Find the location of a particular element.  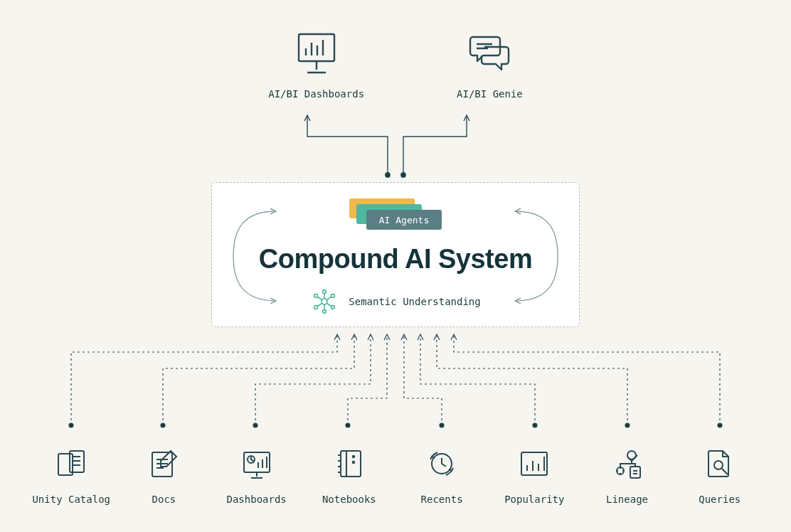

compound-system-box: AI Agents Compound AI System Semantic Un… is located at coordinates (396, 255).